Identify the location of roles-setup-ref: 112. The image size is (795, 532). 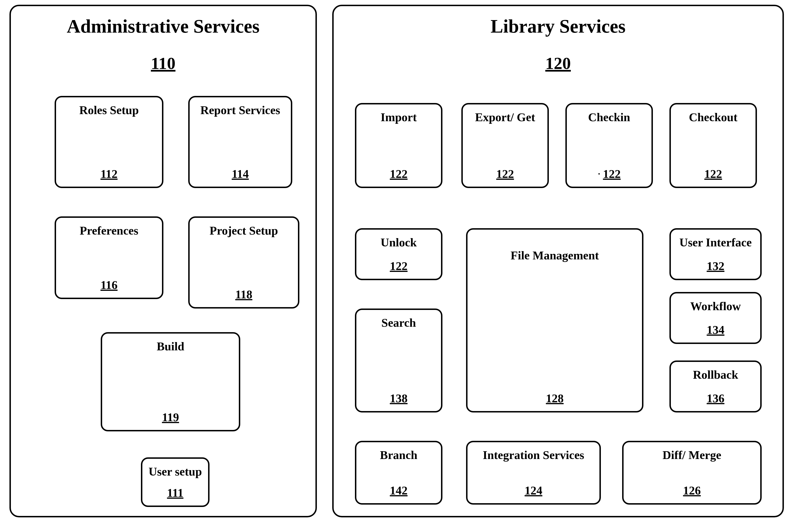
(109, 174).